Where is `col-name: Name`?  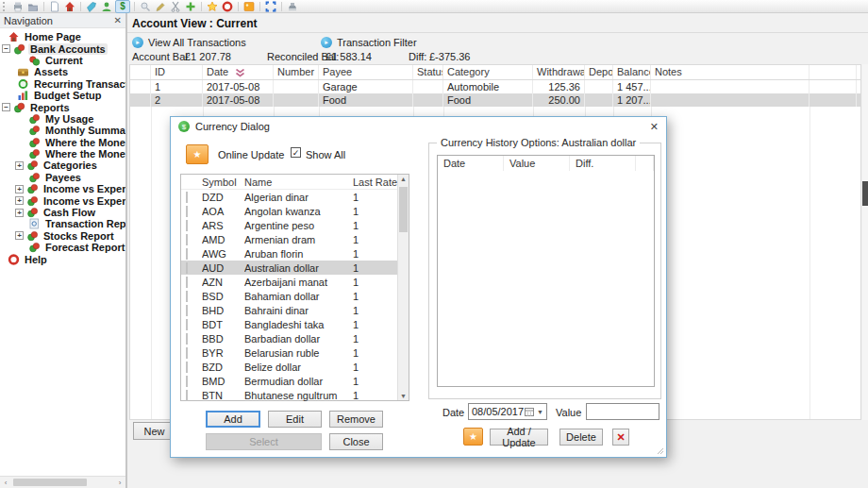 col-name: Name is located at coordinates (298, 182).